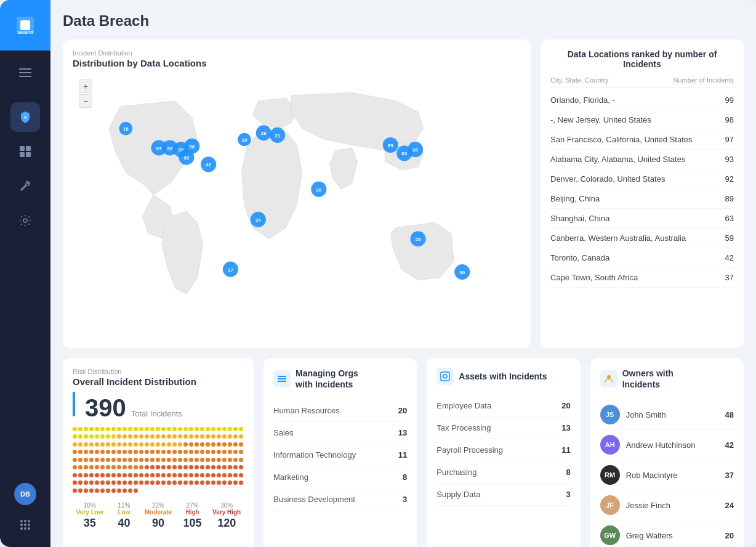  Describe the element at coordinates (25, 152) in the screenshot. I see `sidebar-item-dashboard` at that location.